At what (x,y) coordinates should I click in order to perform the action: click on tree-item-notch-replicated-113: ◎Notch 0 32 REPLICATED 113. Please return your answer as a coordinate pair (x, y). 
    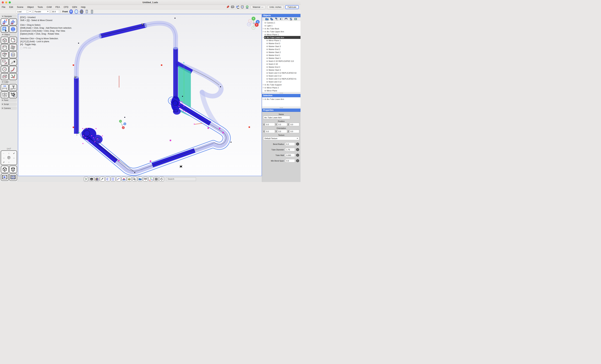
    Looking at the image, I should click on (281, 61).